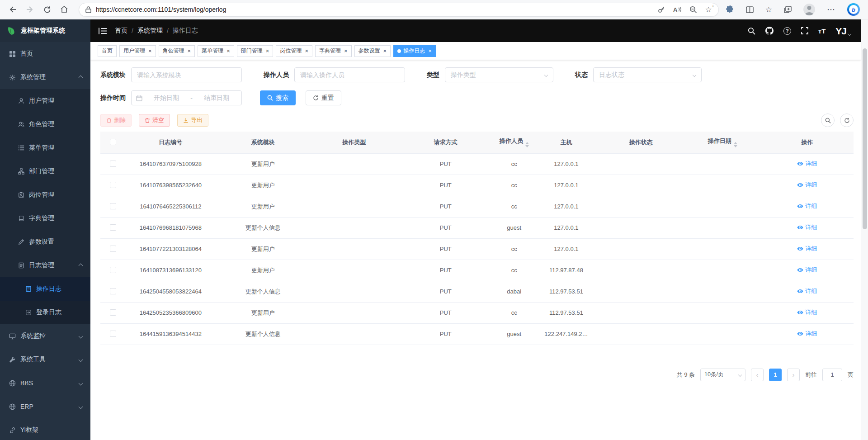  Describe the element at coordinates (499, 75) in the screenshot. I see `type-select: 操作类型` at that location.